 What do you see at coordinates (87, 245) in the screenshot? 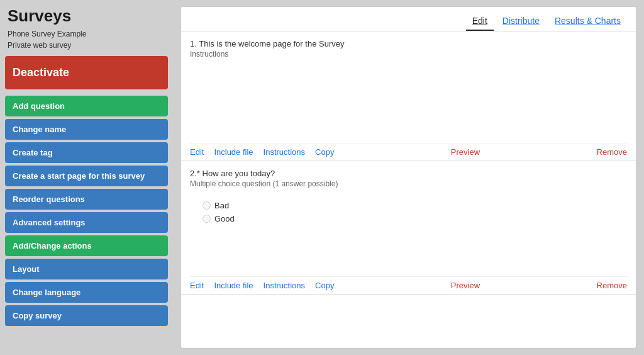
I see `add-change-actions-button: Add/Change actions` at bounding box center [87, 245].